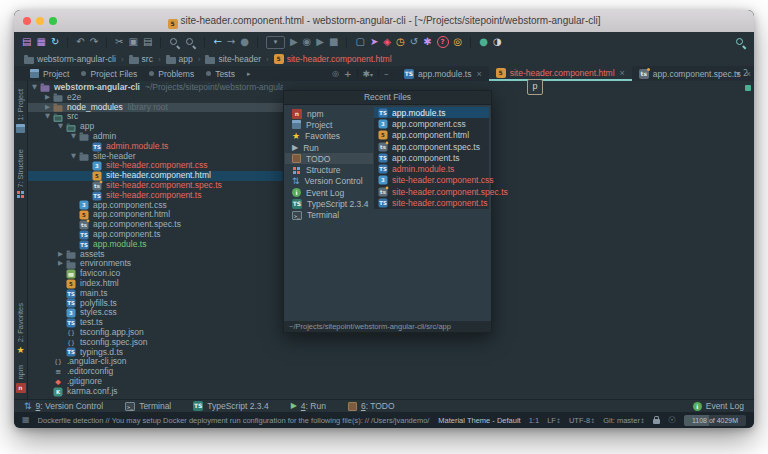 The height and width of the screenshot is (454, 768). What do you see at coordinates (217, 42) in the screenshot?
I see `back-icon: ←` at bounding box center [217, 42].